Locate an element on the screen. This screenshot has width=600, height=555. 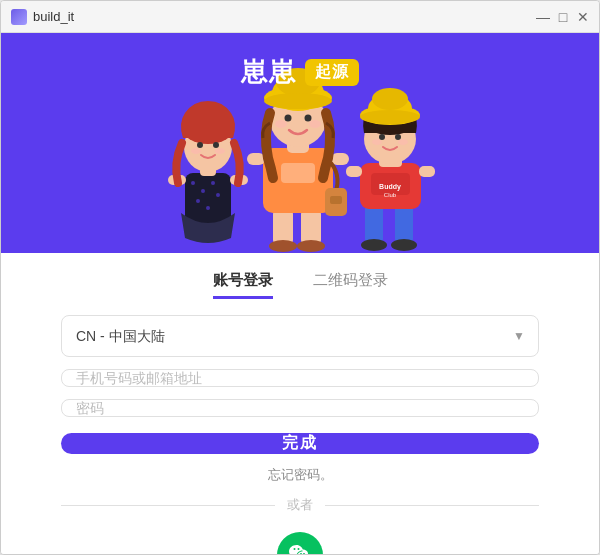
tab-account: 账号登录 is located at coordinates (243, 285).